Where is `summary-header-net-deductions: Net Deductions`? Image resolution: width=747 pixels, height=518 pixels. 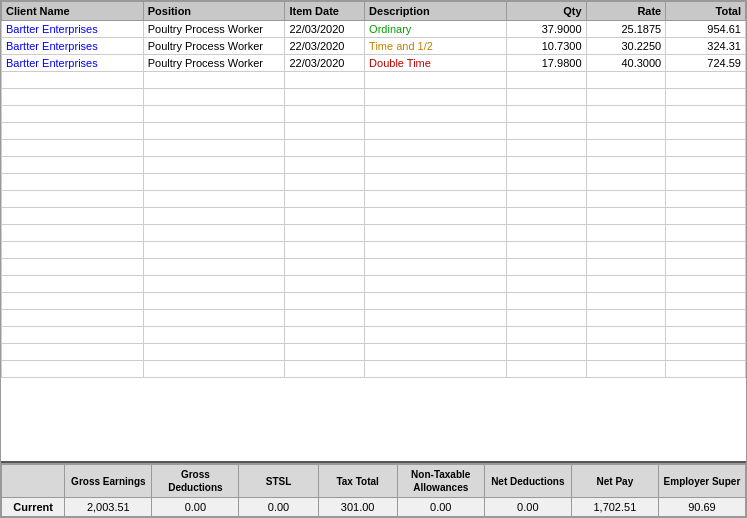
summary-header-net-deductions: Net Deductions is located at coordinates (528, 482).